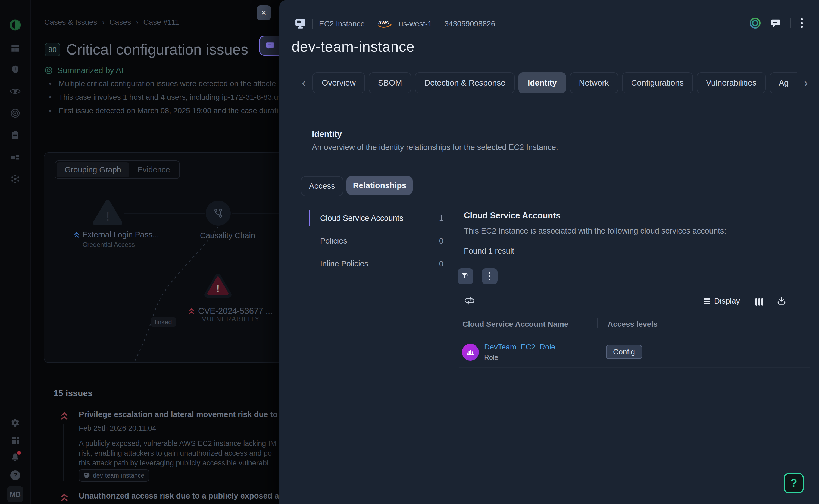 The image size is (819, 504). Describe the element at coordinates (806, 83) in the screenshot. I see `tabs-scroll-right: ›` at that location.